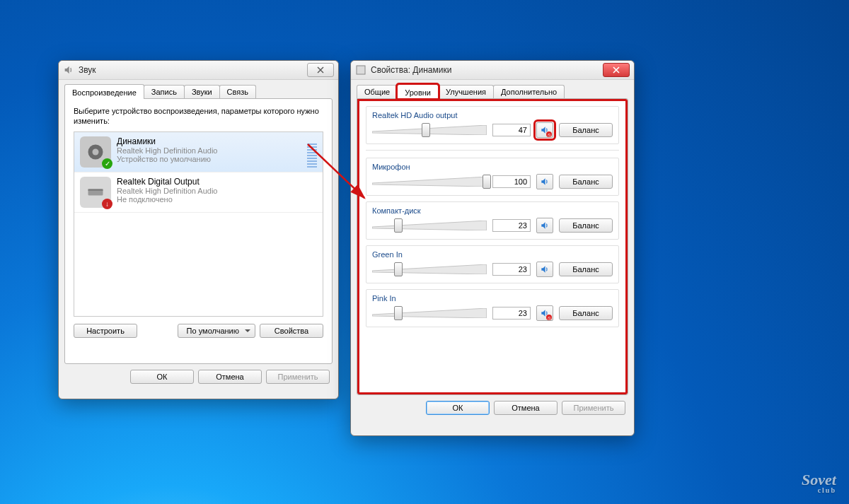 This screenshot has width=849, height=504. What do you see at coordinates (377, 92) in the screenshot?
I see `tab-general: Общие` at bounding box center [377, 92].